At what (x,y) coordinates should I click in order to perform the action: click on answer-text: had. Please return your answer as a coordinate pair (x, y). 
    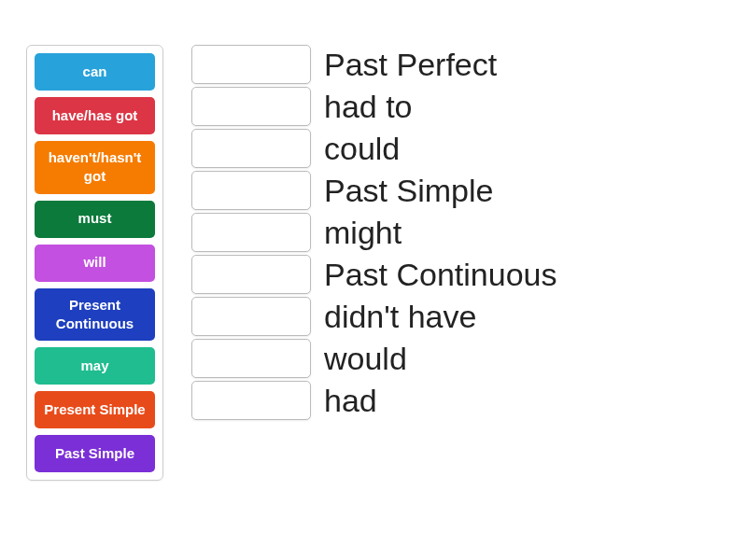
    Looking at the image, I should click on (351, 400).